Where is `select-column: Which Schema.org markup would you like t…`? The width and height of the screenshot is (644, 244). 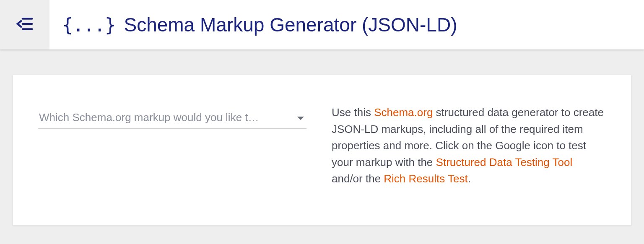 select-column: Which Schema.org markup would you like t… is located at coordinates (172, 146).